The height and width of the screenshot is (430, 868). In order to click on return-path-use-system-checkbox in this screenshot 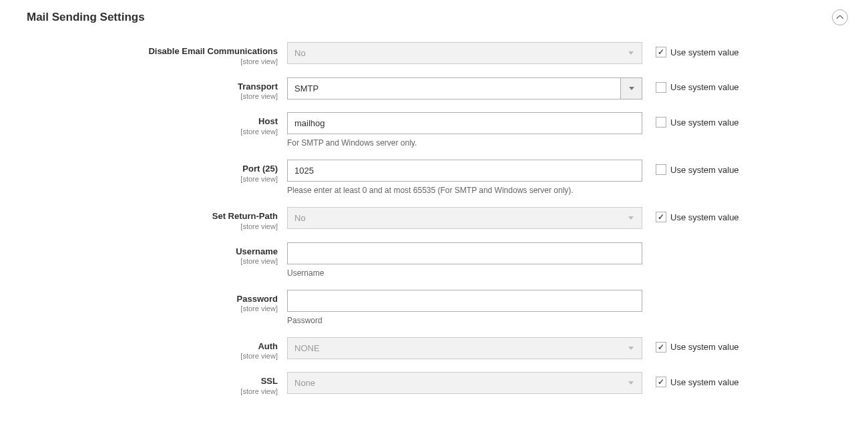, I will do `click(661, 217)`.